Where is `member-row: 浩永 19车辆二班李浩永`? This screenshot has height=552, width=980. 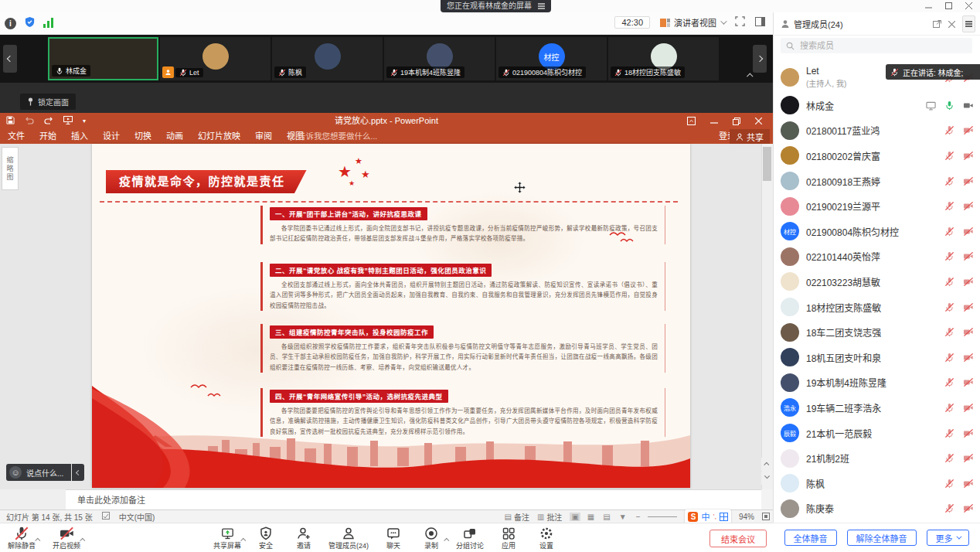
member-row: 浩永 19车辆二班李浩永 is located at coordinates (876, 408).